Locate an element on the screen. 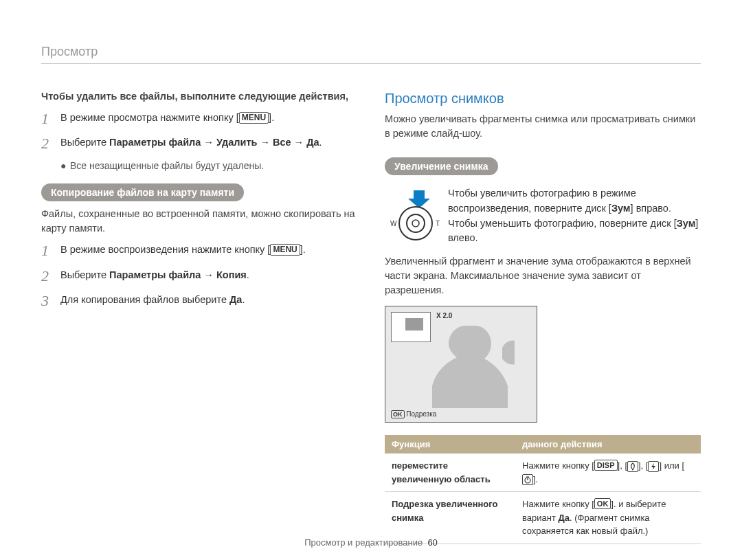  preview-silhouette is located at coordinates (478, 364).